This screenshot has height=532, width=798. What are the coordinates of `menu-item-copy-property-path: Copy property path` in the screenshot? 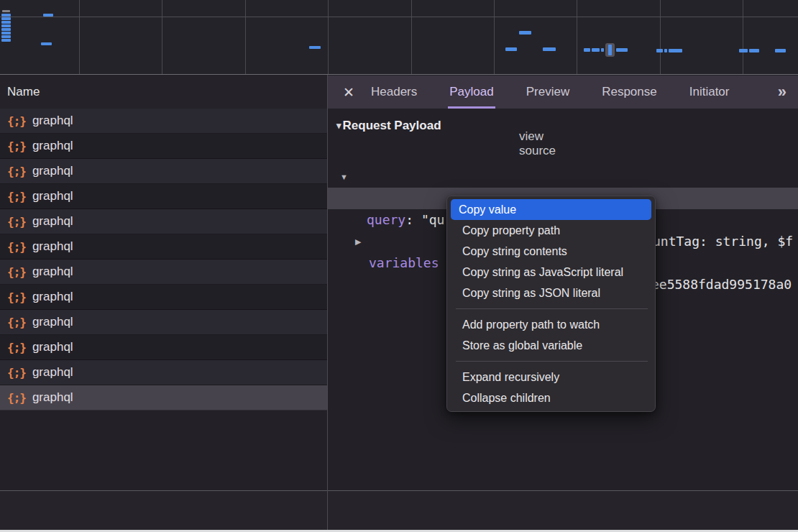 It's located at (551, 230).